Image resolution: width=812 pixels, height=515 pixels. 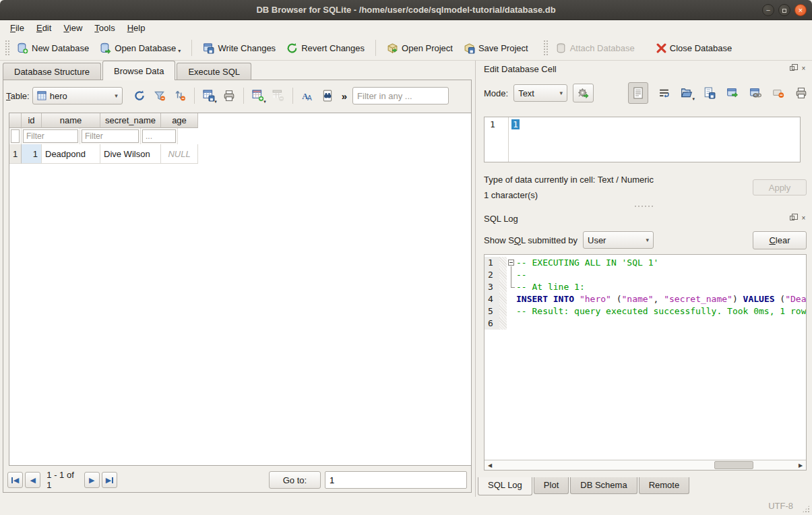 What do you see at coordinates (73, 28) in the screenshot?
I see `menu-view: View` at bounding box center [73, 28].